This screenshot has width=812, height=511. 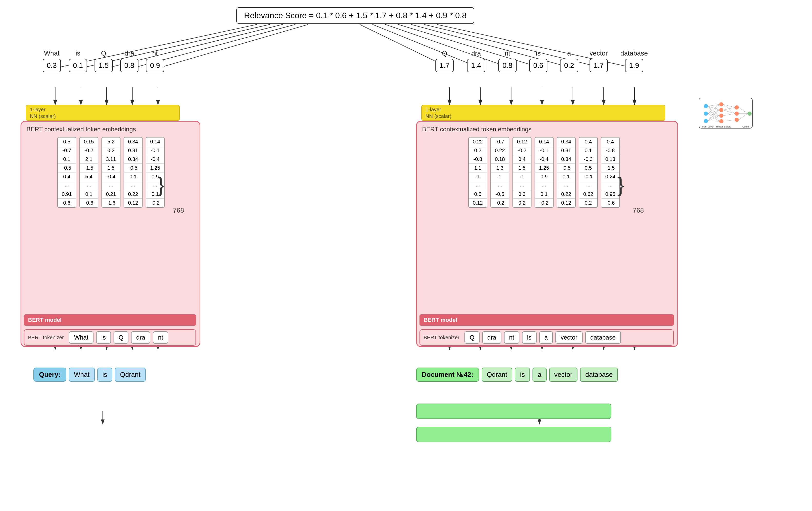 I want to click on doc-score-label-q: Q, so click(x=444, y=53).